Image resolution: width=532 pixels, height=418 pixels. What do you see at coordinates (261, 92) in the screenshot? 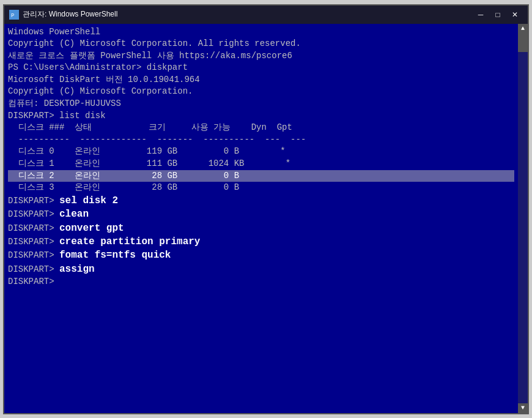
I see `terminal-line: Copyright (C) Microsoft Corporation.` at bounding box center [261, 92].